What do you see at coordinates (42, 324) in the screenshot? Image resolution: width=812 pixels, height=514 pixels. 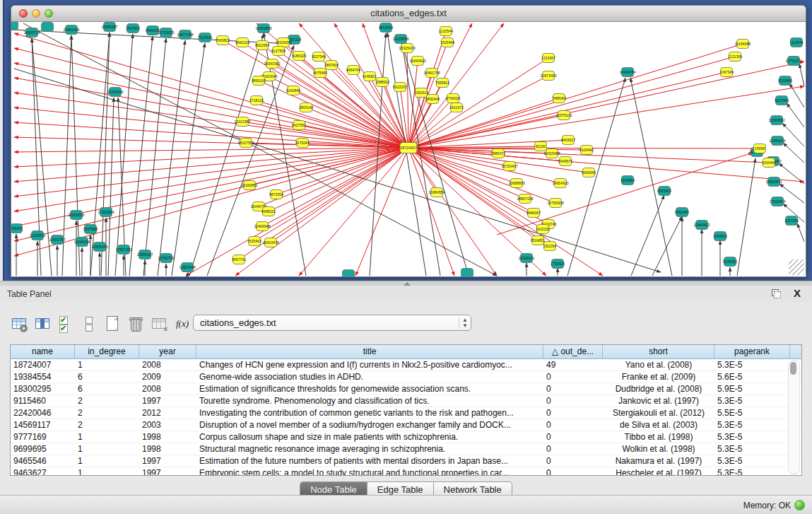 I see `show-columns-icon` at bounding box center [42, 324].